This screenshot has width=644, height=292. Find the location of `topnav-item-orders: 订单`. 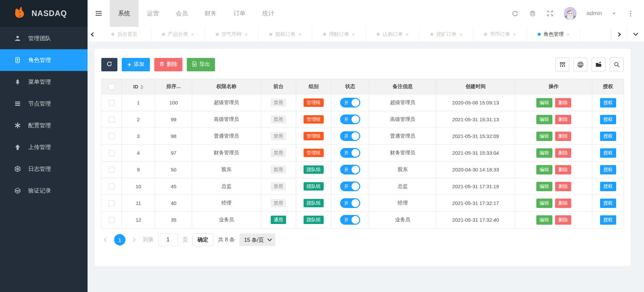

topnav-item-orders: 订单 is located at coordinates (239, 13).